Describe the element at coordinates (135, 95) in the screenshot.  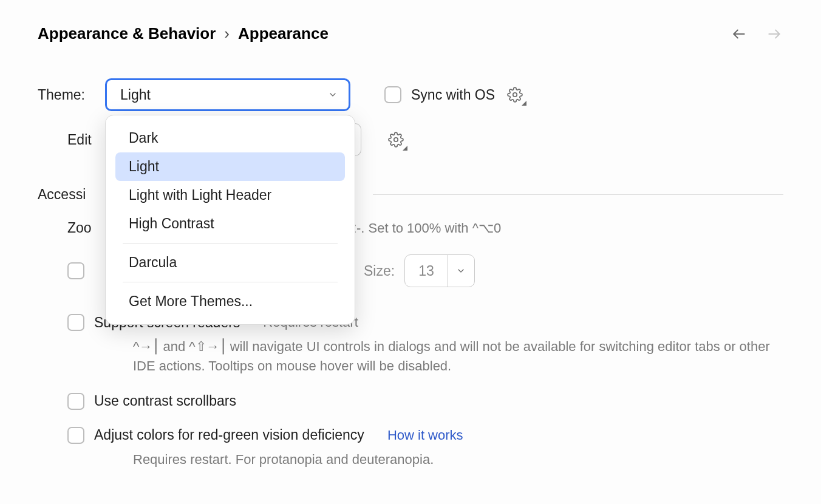
I see `theme-select-value: Light` at that location.